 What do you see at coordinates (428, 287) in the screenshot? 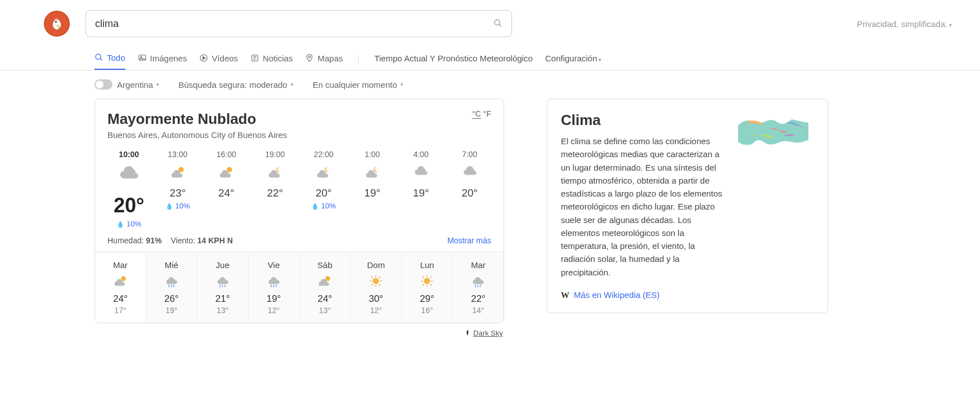
I see `daily-col: Lun 29° 16°` at bounding box center [428, 287].